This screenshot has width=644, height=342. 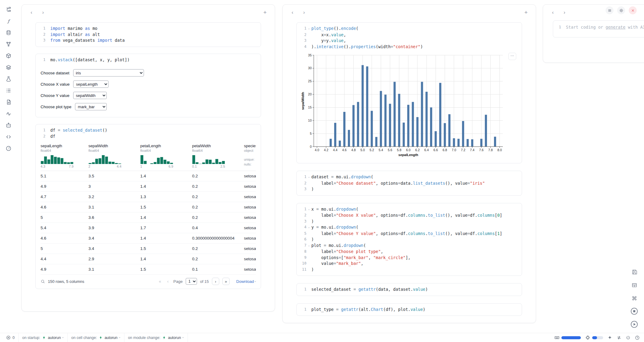 What do you see at coordinates (409, 258) in the screenshot?
I see `code-line: 9 options=["mark_bar", "mark_circle"],` at bounding box center [409, 258].